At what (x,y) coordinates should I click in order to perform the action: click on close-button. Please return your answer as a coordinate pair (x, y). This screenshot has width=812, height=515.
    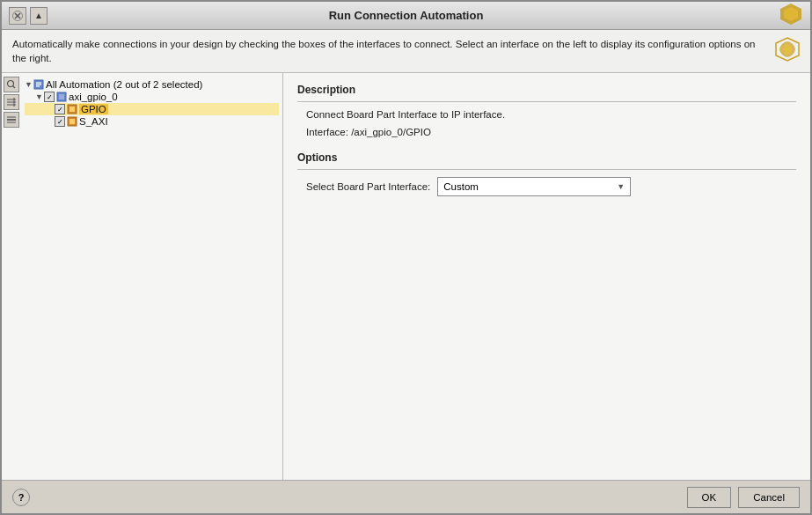
    Looking at the image, I should click on (18, 16).